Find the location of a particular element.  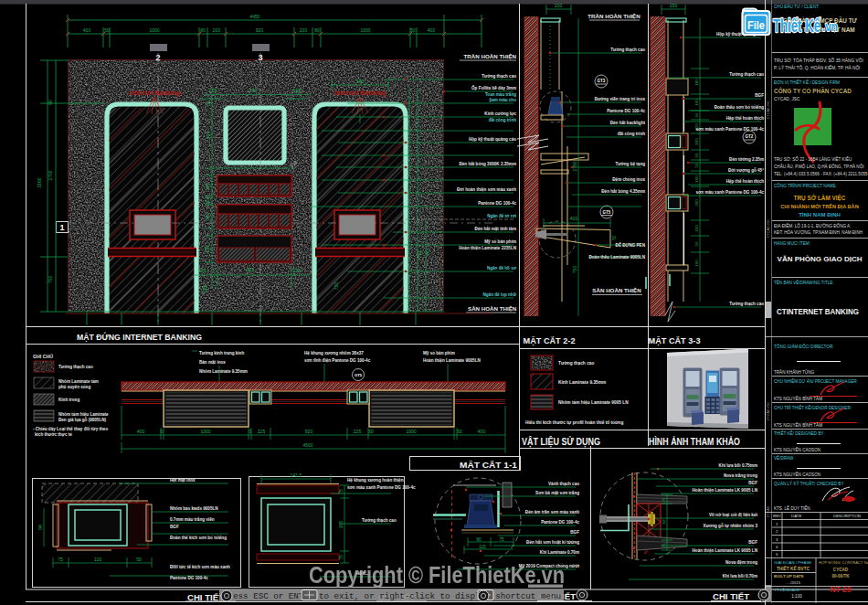

svg-text: HÌNH ẢNH THAM KHẢO is located at coordinates (694, 441).